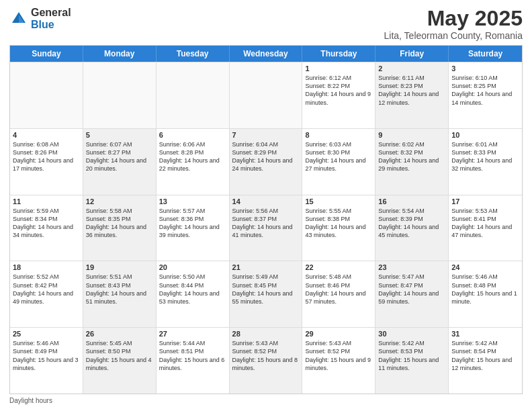 This screenshot has height=411, width=532. What do you see at coordinates (266, 54) in the screenshot?
I see `calendar-header-row: SundayMondayTuesdayWednesdayThursdayFrid…` at bounding box center [266, 54].